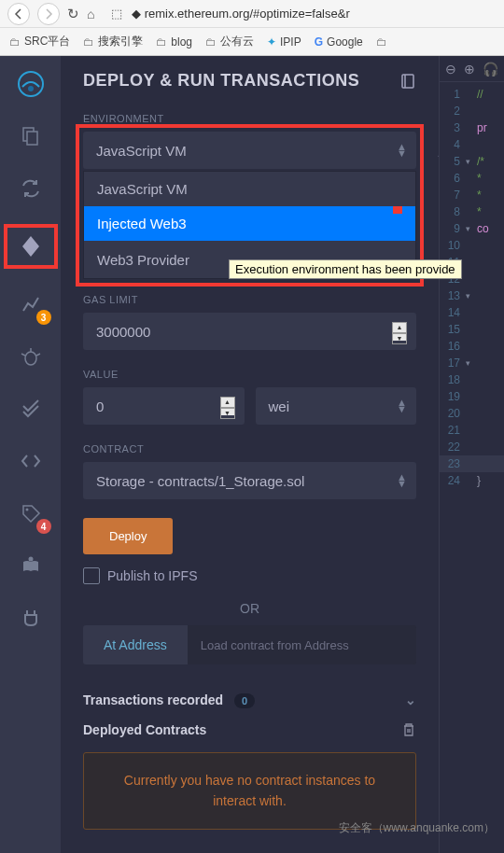 This screenshot has width=504, height=853. I want to click on line-number: 20, so click(453, 413).